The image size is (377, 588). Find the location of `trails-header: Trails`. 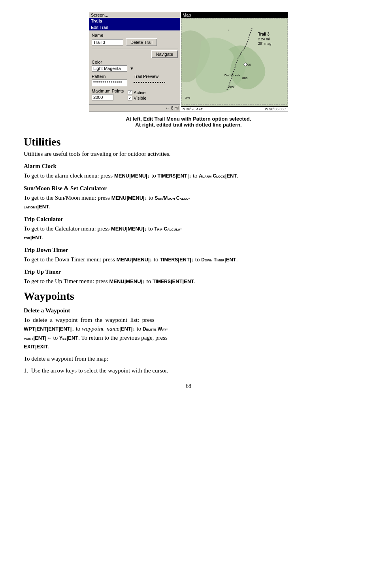

trails-header: Trails is located at coordinates (135, 21).